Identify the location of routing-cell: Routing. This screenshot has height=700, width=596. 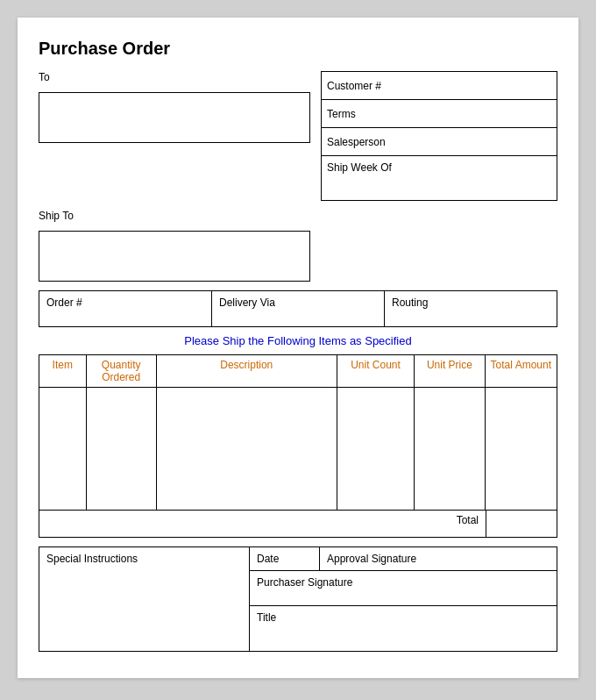
(471, 309).